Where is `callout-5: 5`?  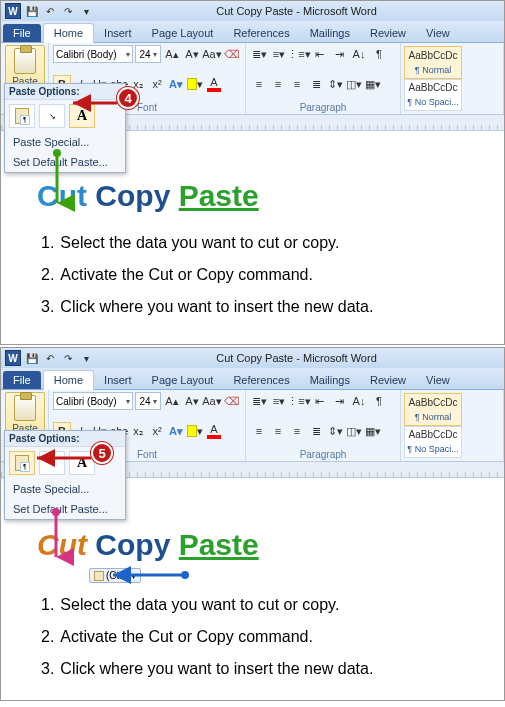 callout-5: 5 is located at coordinates (102, 453).